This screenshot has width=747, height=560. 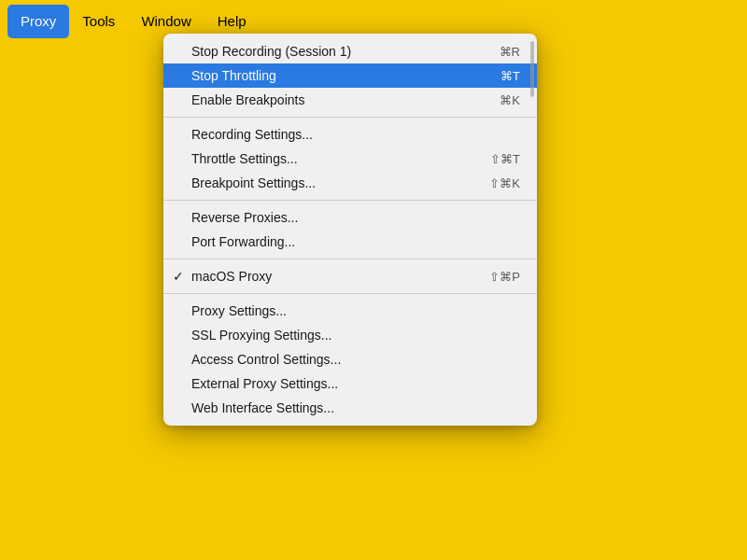 I want to click on menu-item-ssl-proxying-settings: SSL Proxying Settings..., so click(x=350, y=335).